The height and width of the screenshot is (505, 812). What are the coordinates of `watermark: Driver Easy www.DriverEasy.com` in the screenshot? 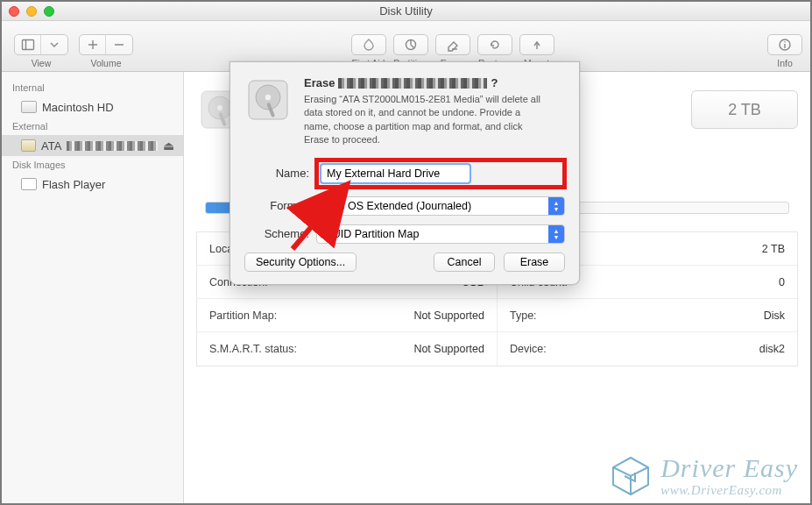 It's located at (704, 475).